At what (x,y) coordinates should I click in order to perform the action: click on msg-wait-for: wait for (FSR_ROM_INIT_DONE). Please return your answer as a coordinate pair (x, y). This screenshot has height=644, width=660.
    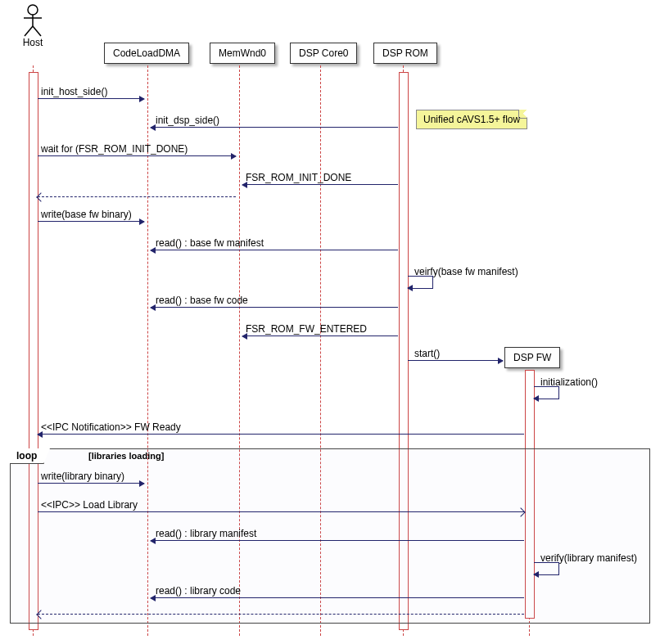
    Looking at the image, I should click on (115, 149).